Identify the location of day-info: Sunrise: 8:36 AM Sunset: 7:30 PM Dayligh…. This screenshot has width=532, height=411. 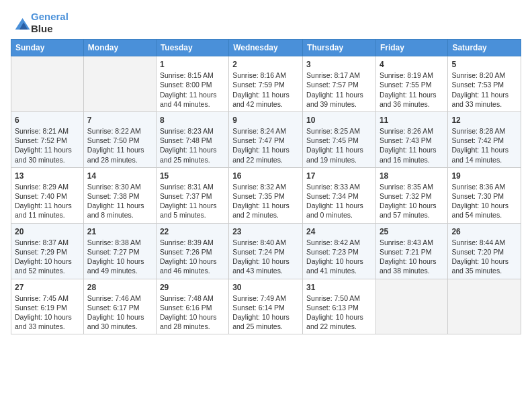
(484, 201).